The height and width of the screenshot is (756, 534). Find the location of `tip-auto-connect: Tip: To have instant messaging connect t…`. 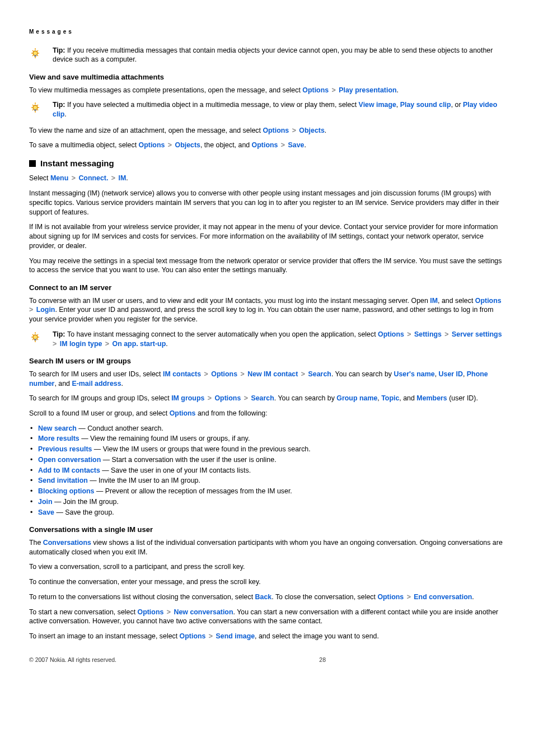

tip-auto-connect: Tip: To have instant messaging connect t… is located at coordinates (267, 339).